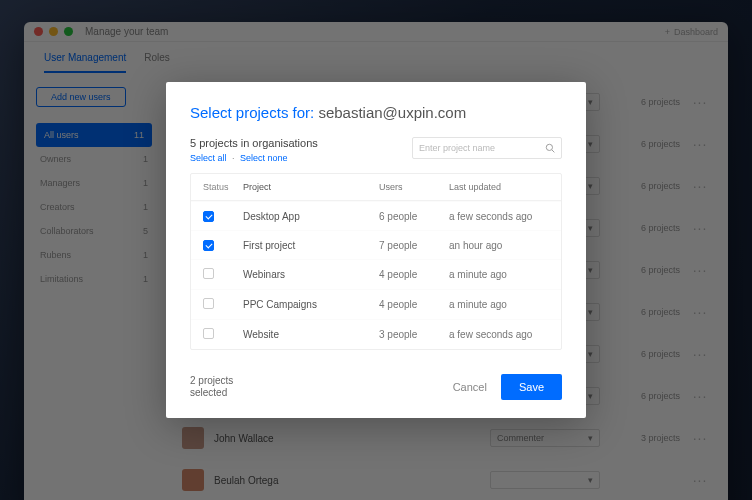 The width and height of the screenshot is (752, 500). Describe the element at coordinates (376, 216) in the screenshot. I see `table-row: Desktop App6 peoplea few seconds ago` at that location.